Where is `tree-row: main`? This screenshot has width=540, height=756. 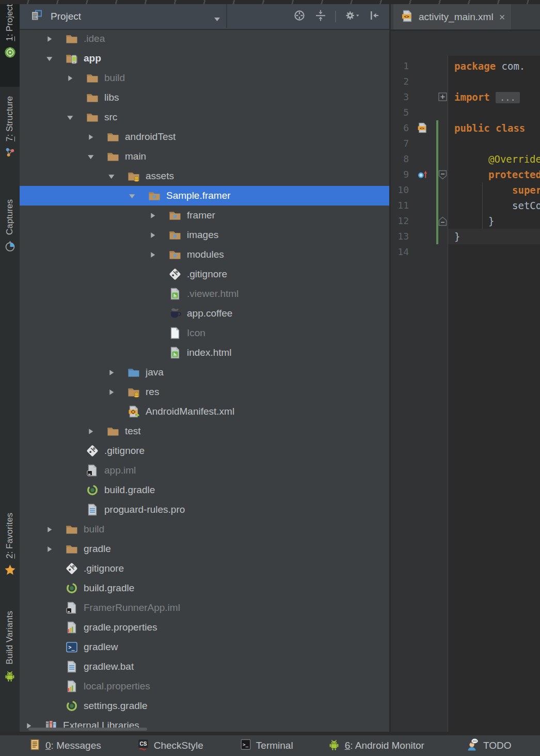 tree-row: main is located at coordinates (204, 156).